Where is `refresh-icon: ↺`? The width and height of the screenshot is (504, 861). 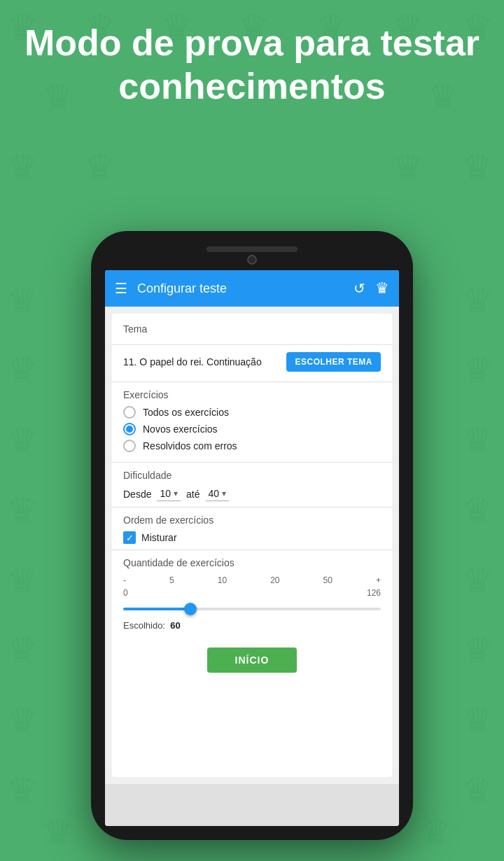
refresh-icon: ↺ is located at coordinates (360, 288).